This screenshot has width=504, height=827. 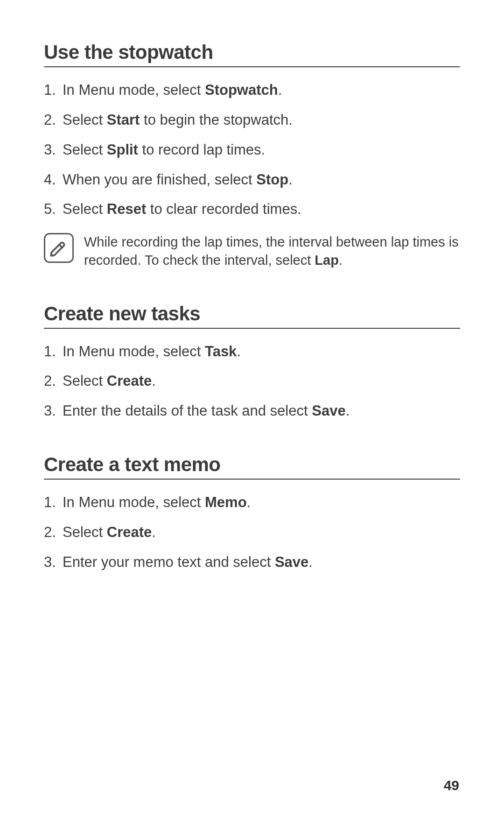 What do you see at coordinates (272, 251) in the screenshot?
I see `note-text: While recording the lap times, the inter…` at bounding box center [272, 251].